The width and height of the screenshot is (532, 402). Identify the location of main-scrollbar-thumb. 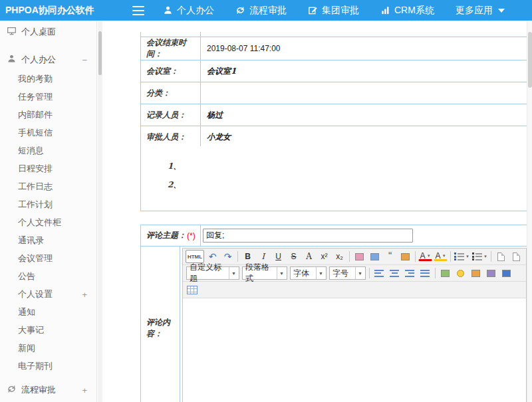
(530, 60).